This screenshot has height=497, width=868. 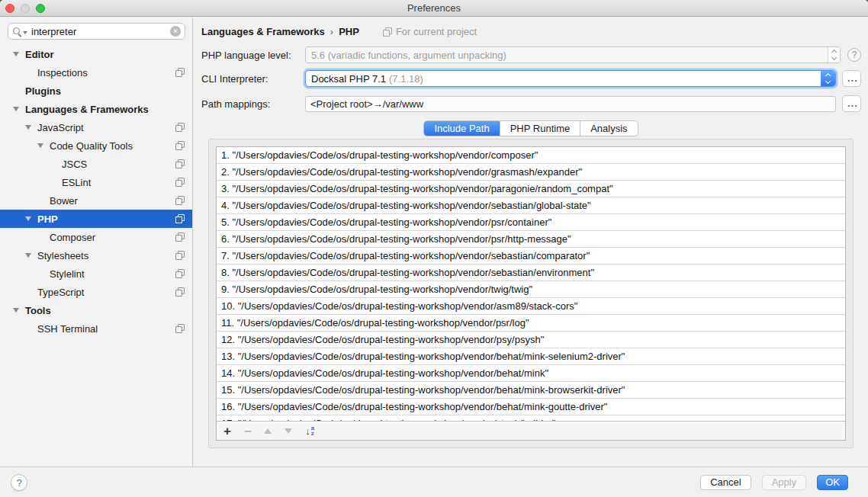 I want to click on search-options-caret-icon, so click(x=25, y=33).